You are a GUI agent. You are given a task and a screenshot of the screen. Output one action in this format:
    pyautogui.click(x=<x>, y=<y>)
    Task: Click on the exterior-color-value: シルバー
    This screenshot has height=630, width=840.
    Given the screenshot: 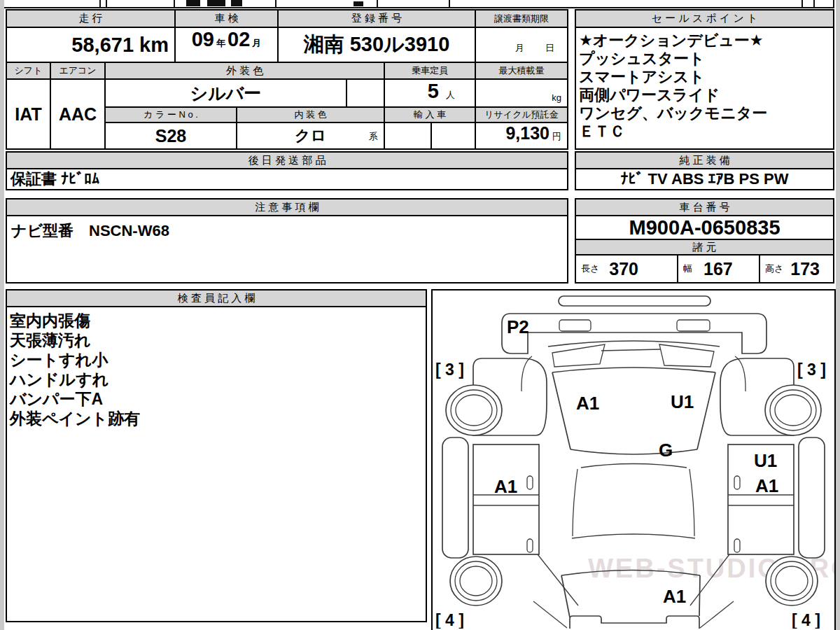 What is the action you would take?
    pyautogui.click(x=225, y=93)
    